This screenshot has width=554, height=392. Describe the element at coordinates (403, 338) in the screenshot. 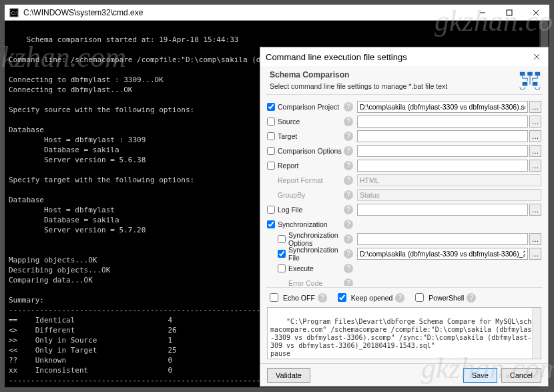

I see `command-text: "C:\Program Files\Devart\dbForge Schema …` at that location.